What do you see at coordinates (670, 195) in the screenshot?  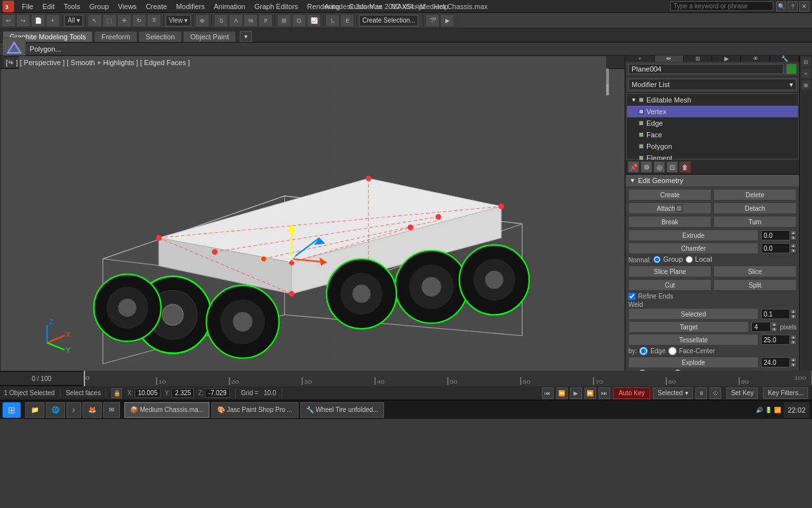 I see `create-btn: Create` at bounding box center [670, 195].